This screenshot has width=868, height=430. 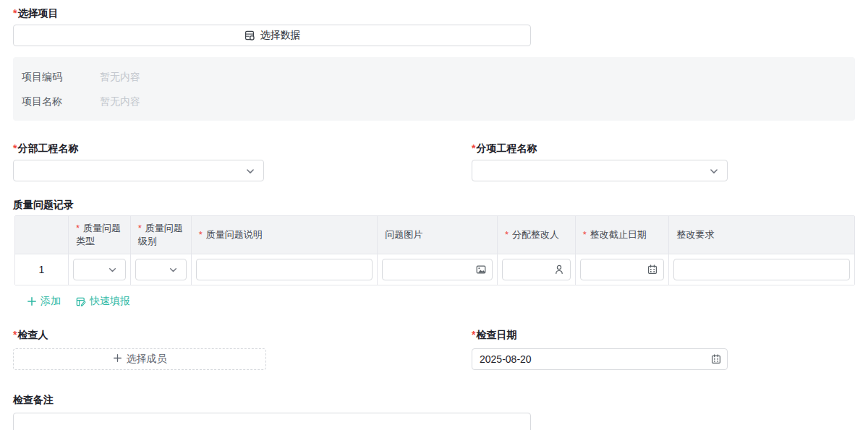 I want to click on issue-description-input, so click(x=285, y=270).